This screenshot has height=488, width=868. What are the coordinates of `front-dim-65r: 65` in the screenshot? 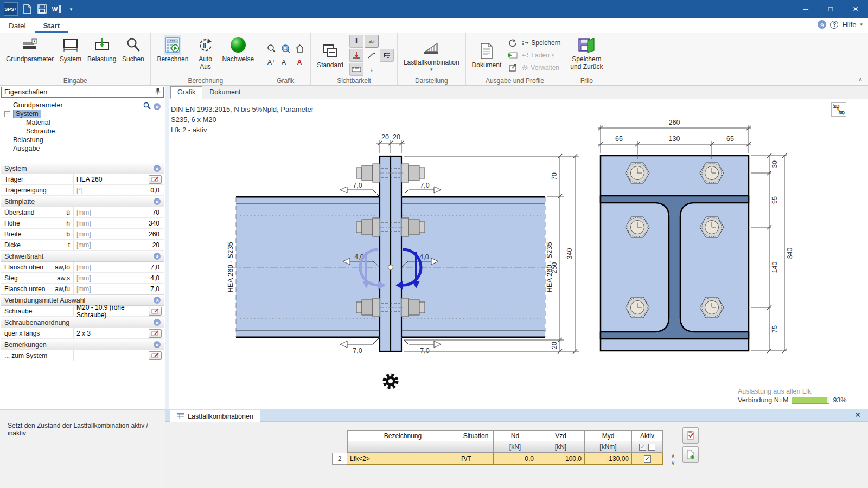 It's located at (730, 139).